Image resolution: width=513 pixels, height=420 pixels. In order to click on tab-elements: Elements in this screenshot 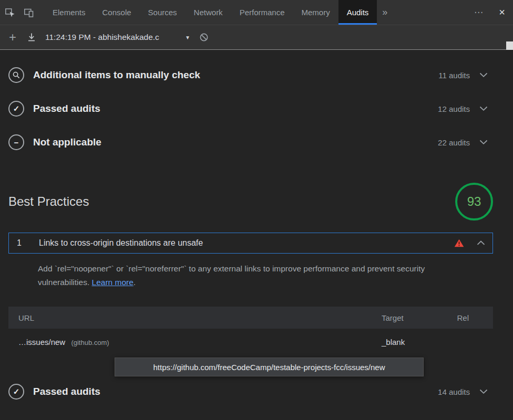, I will do `click(69, 13)`.